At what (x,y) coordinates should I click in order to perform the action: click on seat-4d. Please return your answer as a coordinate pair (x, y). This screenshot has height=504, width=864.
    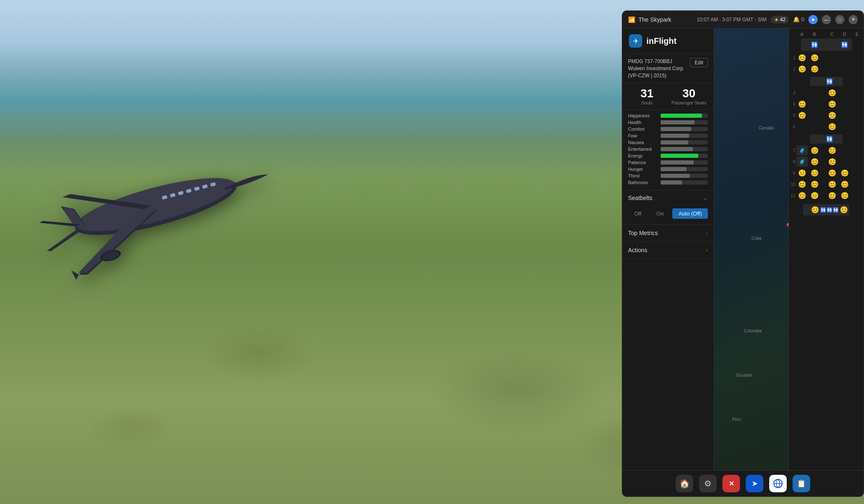
    Looking at the image, I should click on (845, 104).